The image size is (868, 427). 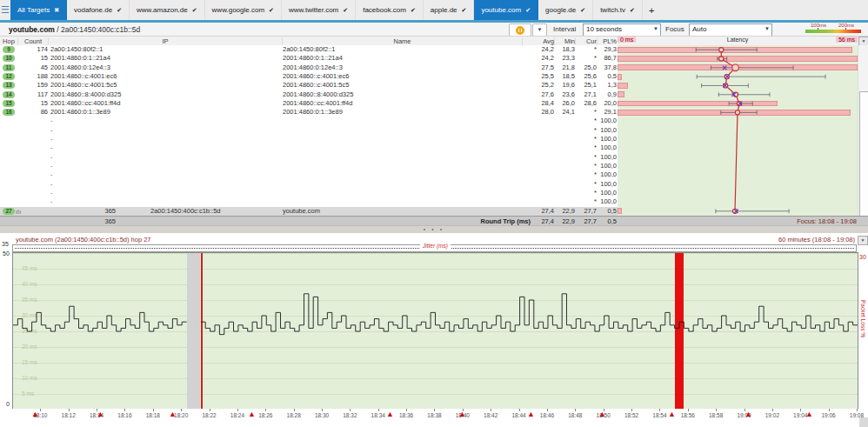 I want to click on count-cell: 45, so click(x=33, y=68).